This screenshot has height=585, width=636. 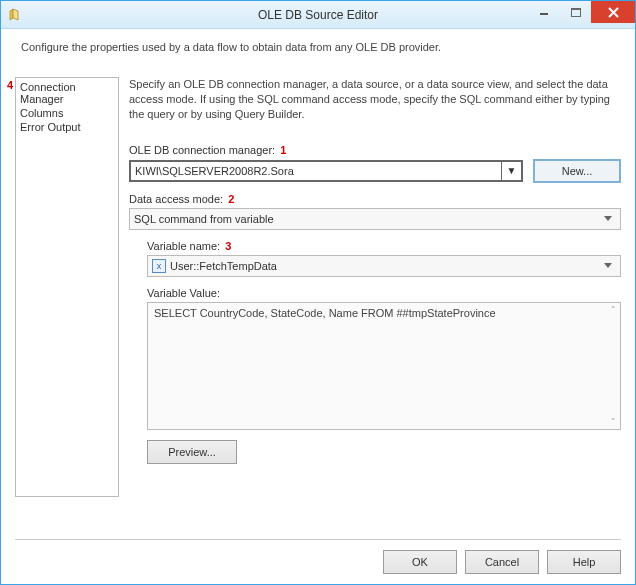 I want to click on help-label: Help, so click(x=584, y=562).